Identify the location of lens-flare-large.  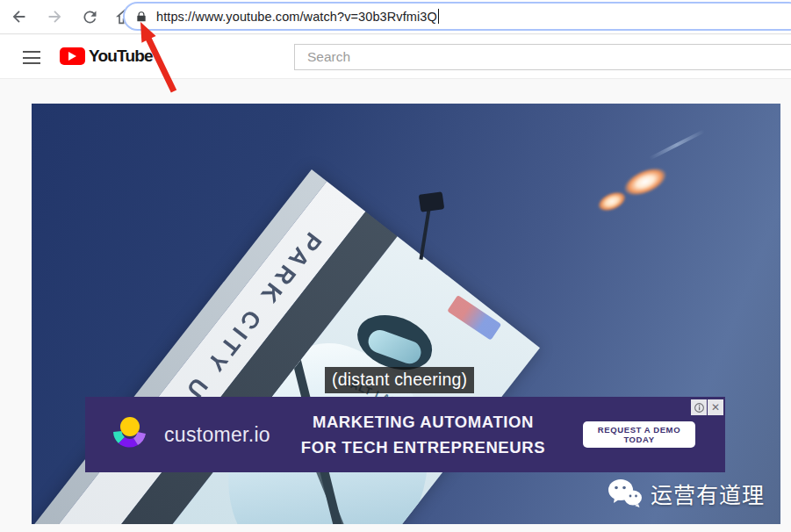
(645, 183).